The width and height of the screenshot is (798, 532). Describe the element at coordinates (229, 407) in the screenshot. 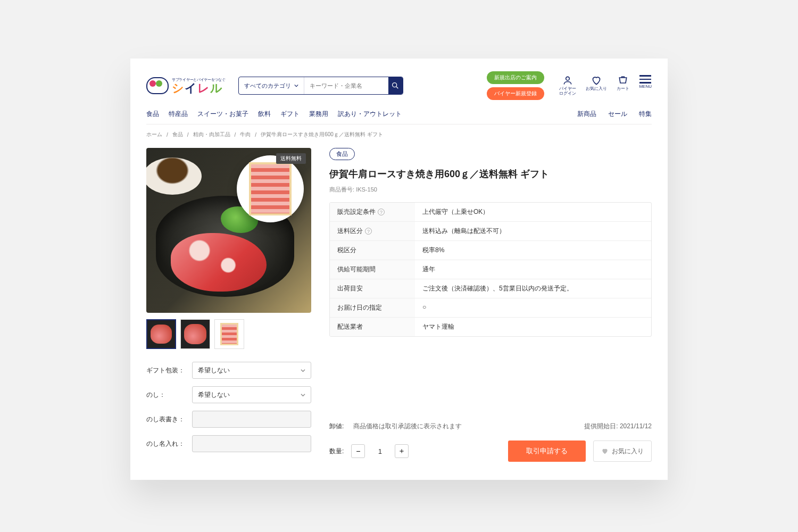

I see `product-options: ギフト包装： 希望しない のし： 希望しない のし表書き：` at that location.